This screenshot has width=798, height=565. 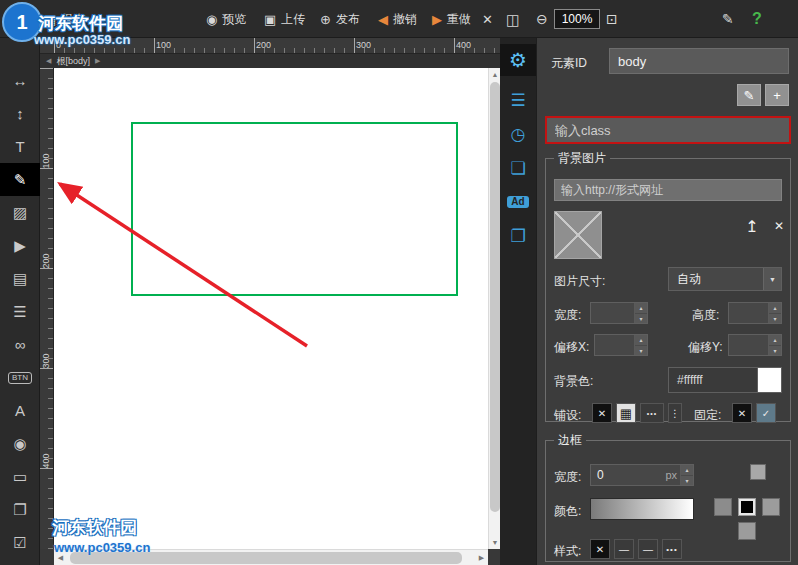 What do you see at coordinates (777, 95) in the screenshot?
I see `add-element-button: +` at bounding box center [777, 95].